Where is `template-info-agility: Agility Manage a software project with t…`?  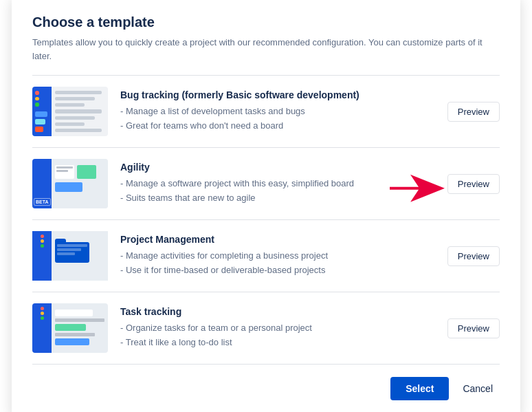 template-info-agility: Agility Manage a software project with t… is located at coordinates (278, 184).